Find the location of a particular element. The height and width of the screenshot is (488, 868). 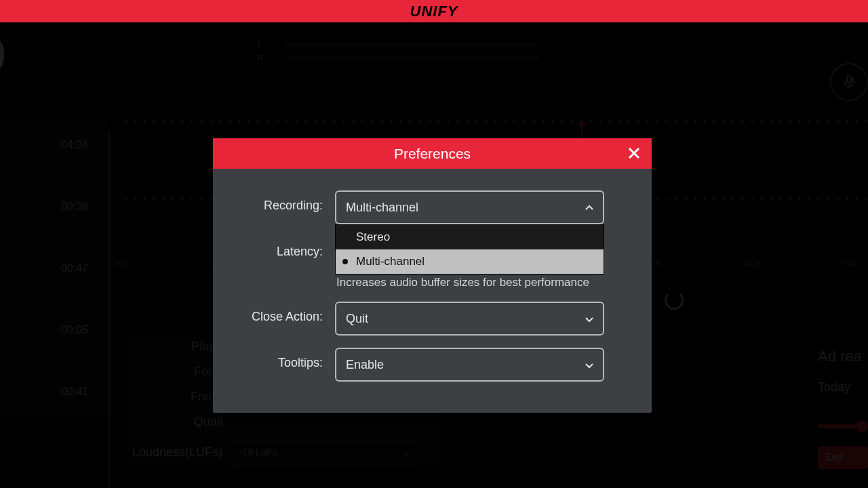

latency-label: Latency: is located at coordinates (288, 248).